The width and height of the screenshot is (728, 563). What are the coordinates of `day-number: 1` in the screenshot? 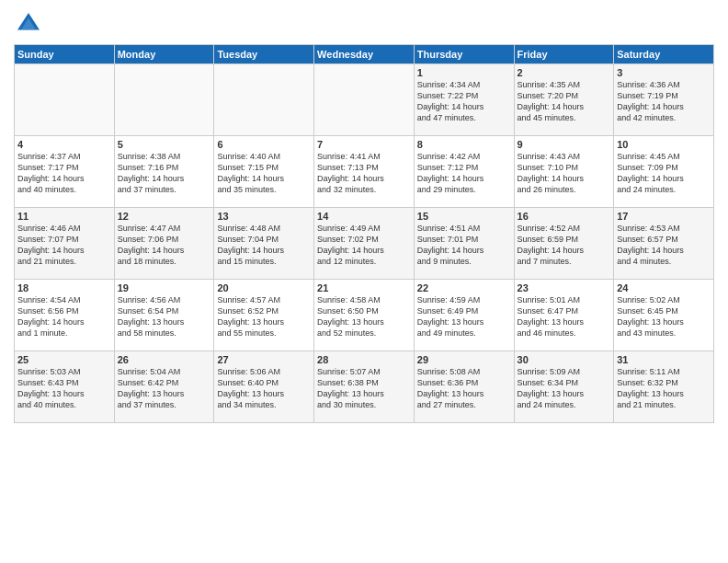 It's located at (464, 73).